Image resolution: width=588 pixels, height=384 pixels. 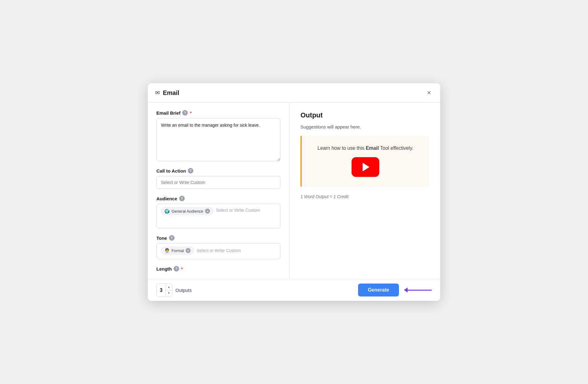 What do you see at coordinates (185, 113) in the screenshot?
I see `email-brief-help-icon: ?` at bounding box center [185, 113].